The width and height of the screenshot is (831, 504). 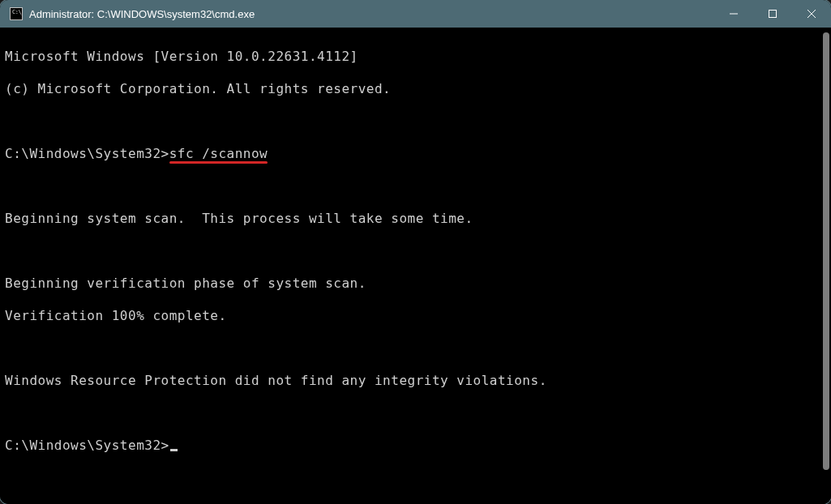 I want to click on output-line: Beginning system scan. This process will…, so click(x=410, y=219).